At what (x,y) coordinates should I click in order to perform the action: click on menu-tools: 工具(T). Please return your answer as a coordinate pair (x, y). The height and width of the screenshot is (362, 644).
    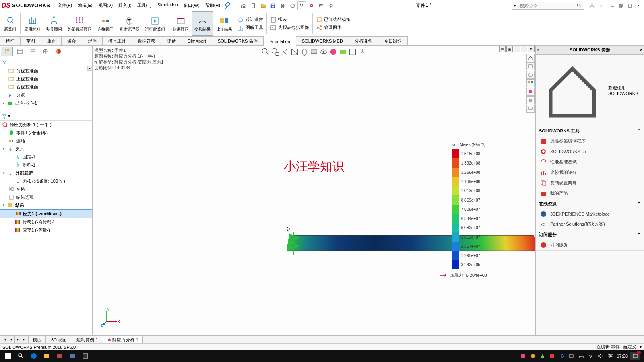
    Looking at the image, I should click on (144, 6).